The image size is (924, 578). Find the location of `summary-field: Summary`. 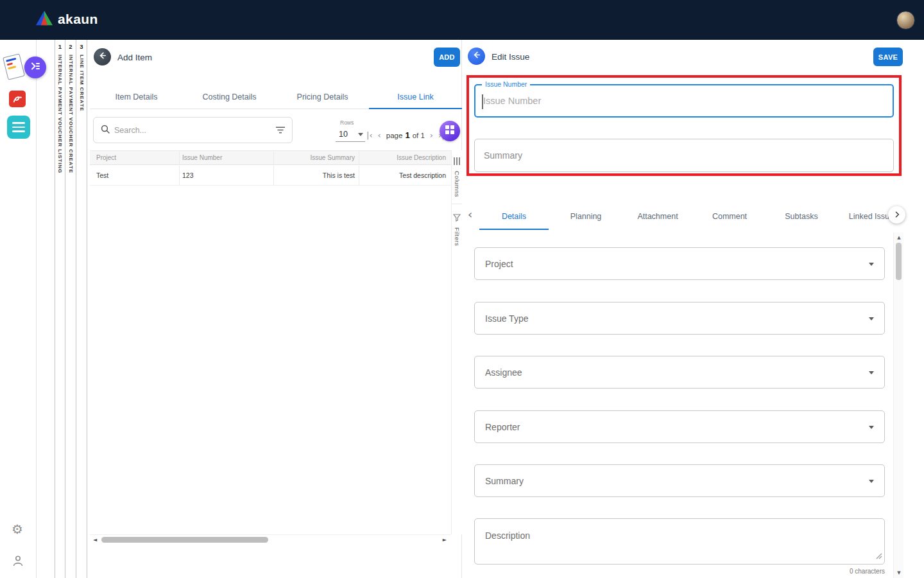

summary-field: Summary is located at coordinates (684, 155).